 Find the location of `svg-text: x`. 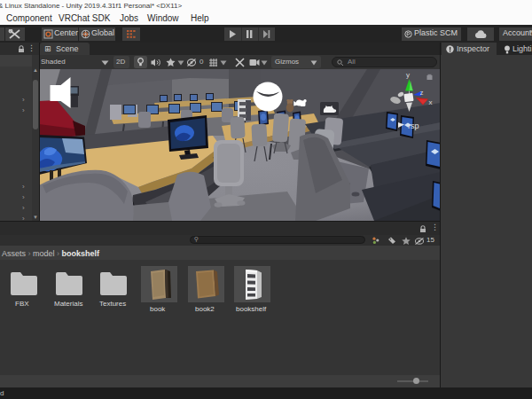

svg-text: x is located at coordinates (431, 103).